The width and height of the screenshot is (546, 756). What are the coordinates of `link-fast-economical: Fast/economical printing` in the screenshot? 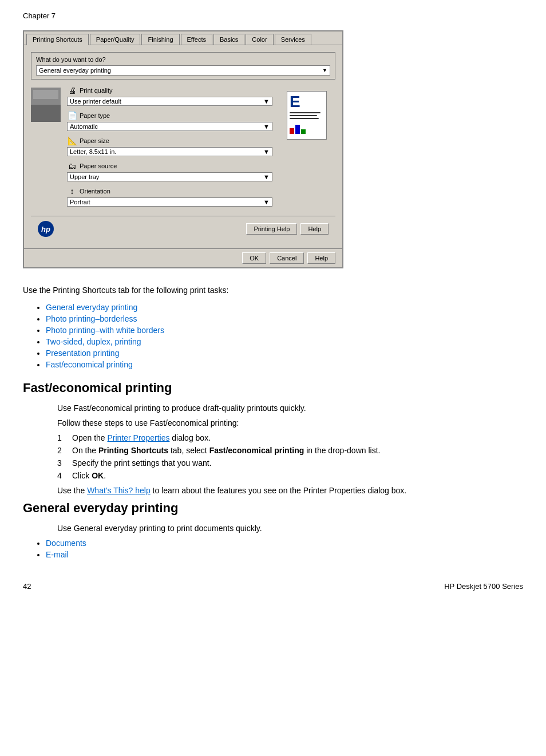 It's located at (89, 365).